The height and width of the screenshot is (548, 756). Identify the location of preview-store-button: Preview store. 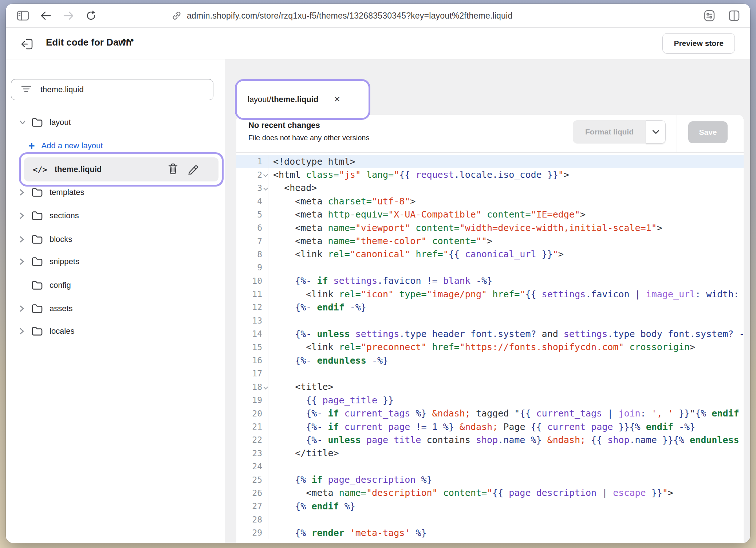
(698, 43).